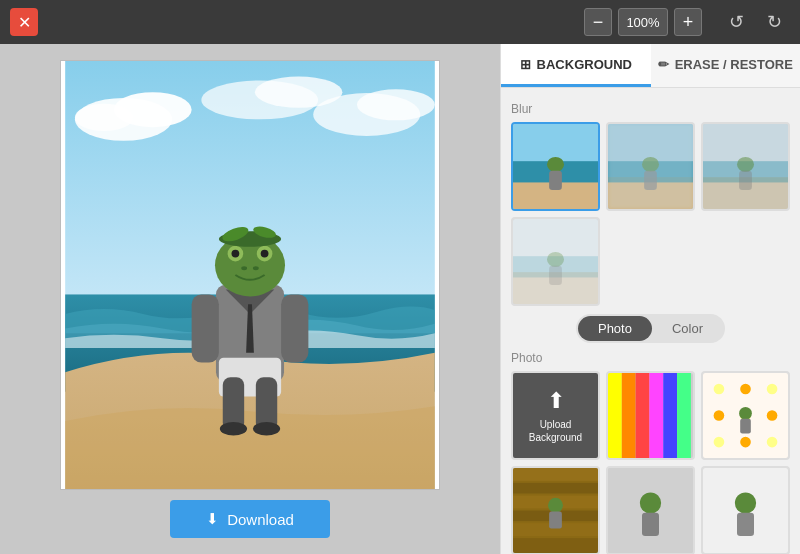 This screenshot has width=800, height=554. Describe the element at coordinates (734, 64) in the screenshot. I see `tab-erase-label: ERASE / RESTORE` at that location.